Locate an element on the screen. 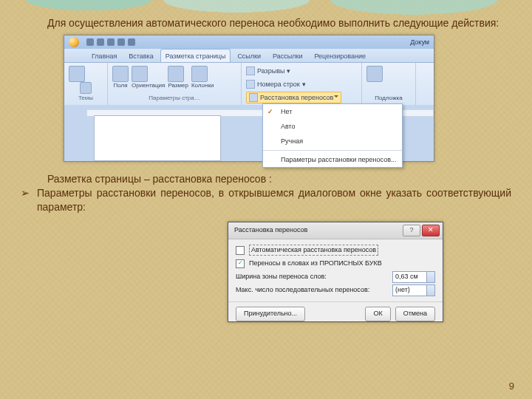  help-button: ? is located at coordinates (412, 231).